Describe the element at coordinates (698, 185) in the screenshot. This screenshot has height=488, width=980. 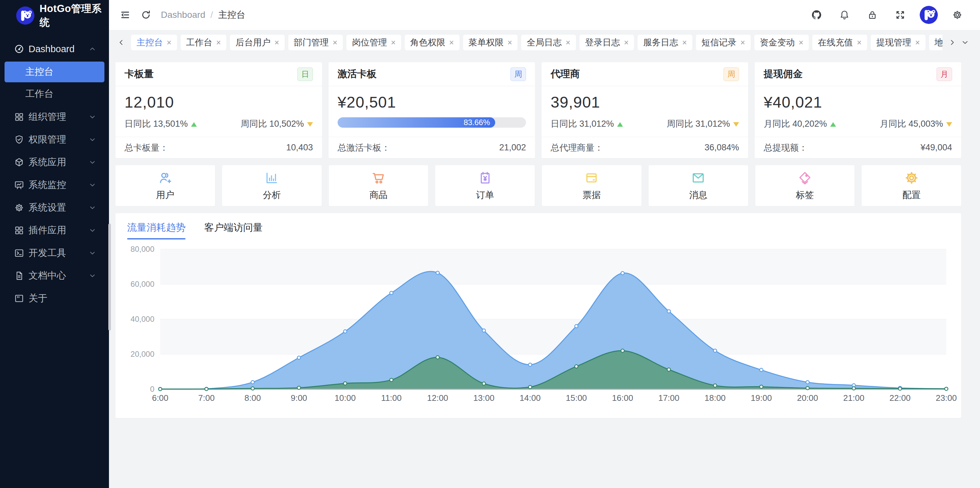
I see `quick-action-消息: 消息` at that location.